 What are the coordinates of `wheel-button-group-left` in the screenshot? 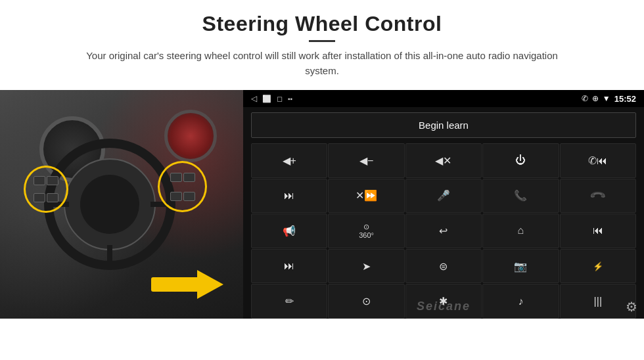 It's located at (46, 189).